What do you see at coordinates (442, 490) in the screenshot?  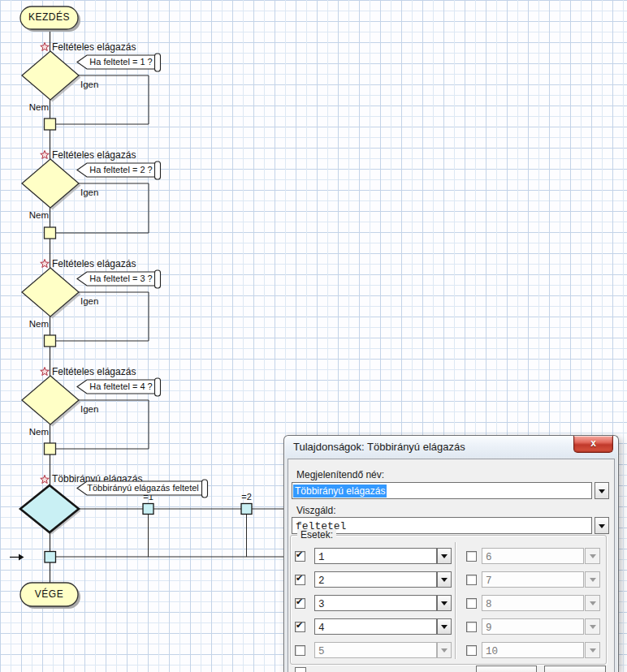 I see `display-name-combo: Többirányú elágazás` at bounding box center [442, 490].